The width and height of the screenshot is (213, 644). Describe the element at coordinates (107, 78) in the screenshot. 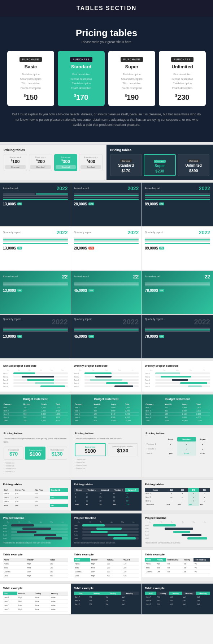

I see `hero-pricing-cards: PURCHASE Basic First descriptionSecond d…` at that location.